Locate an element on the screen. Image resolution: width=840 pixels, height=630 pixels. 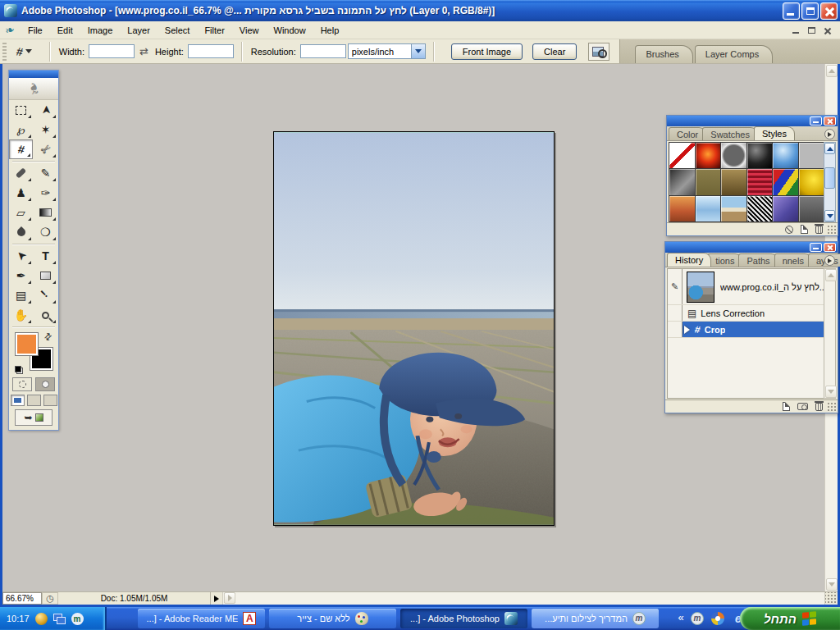
history-state-lens-correction: ▤Lens Correction is located at coordinates (746, 313).